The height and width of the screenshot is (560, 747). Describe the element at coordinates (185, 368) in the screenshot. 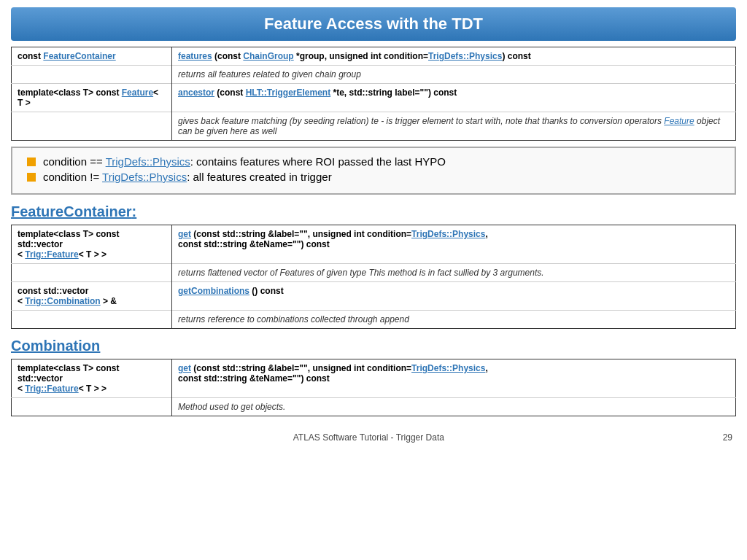

I see `get-link-combo: get` at that location.